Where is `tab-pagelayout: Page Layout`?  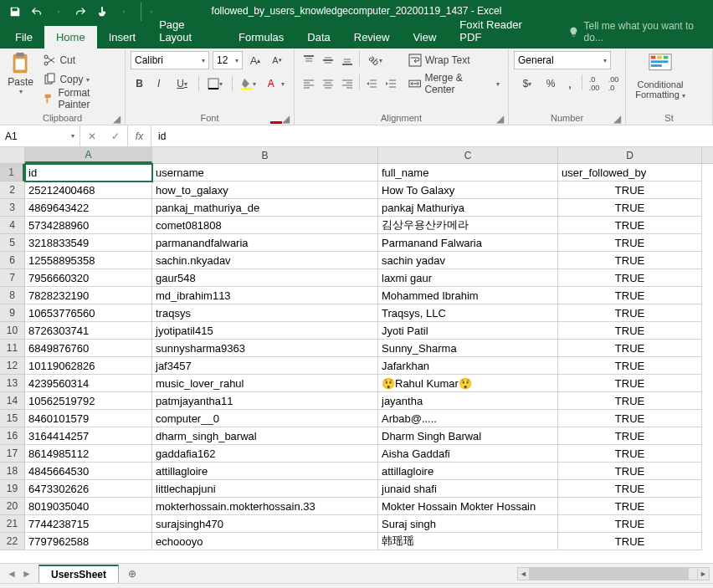 tab-pagelayout: Page Layout is located at coordinates (187, 31).